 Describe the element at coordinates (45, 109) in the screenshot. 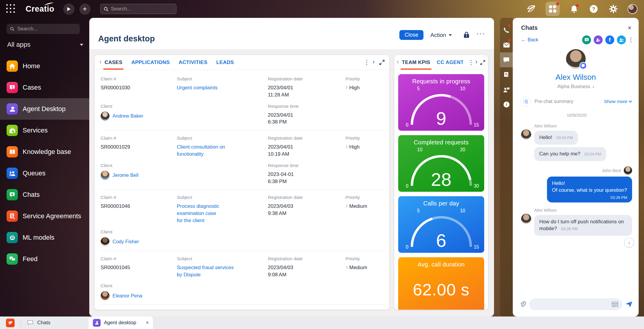

I see `sidebar-item-agent-desktop: Agent Desktop` at that location.